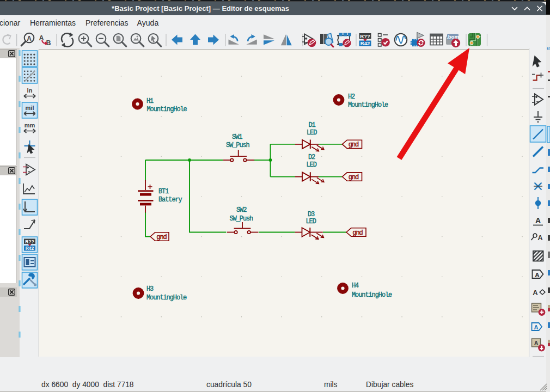  What do you see at coordinates (311, 215) in the screenshot?
I see `svg-text: D3` at bounding box center [311, 215].